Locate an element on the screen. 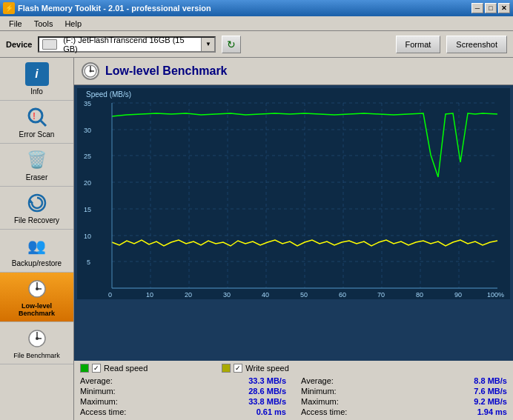  svg-text: 90 is located at coordinates (458, 295).